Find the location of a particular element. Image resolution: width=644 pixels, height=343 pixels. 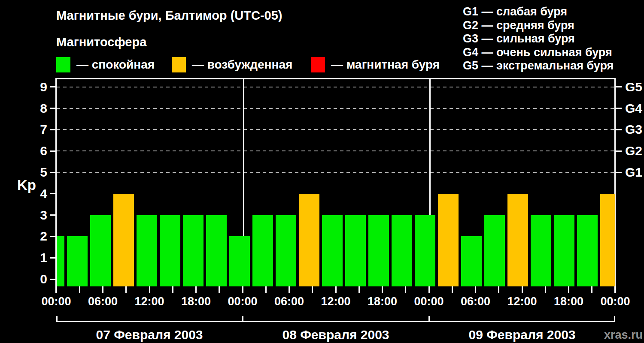

chart-subtitle: Магнитосфера is located at coordinates (101, 42).